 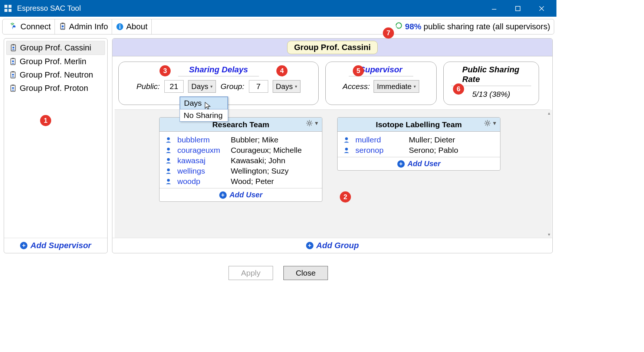 What do you see at coordinates (419, 125) in the screenshot?
I see `team-name: Isotope Labelling Team` at bounding box center [419, 125].